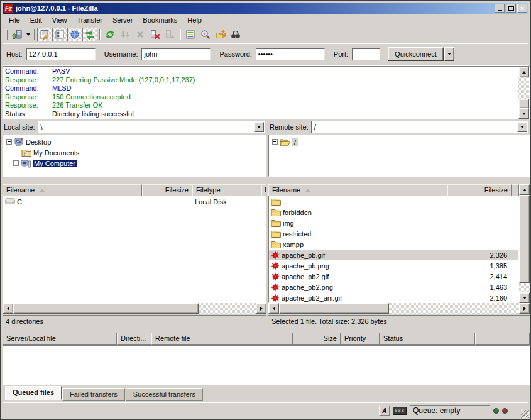 The height and width of the screenshot is (420, 531). What do you see at coordinates (60, 20) in the screenshot?
I see `menu-view: View` at bounding box center [60, 20].